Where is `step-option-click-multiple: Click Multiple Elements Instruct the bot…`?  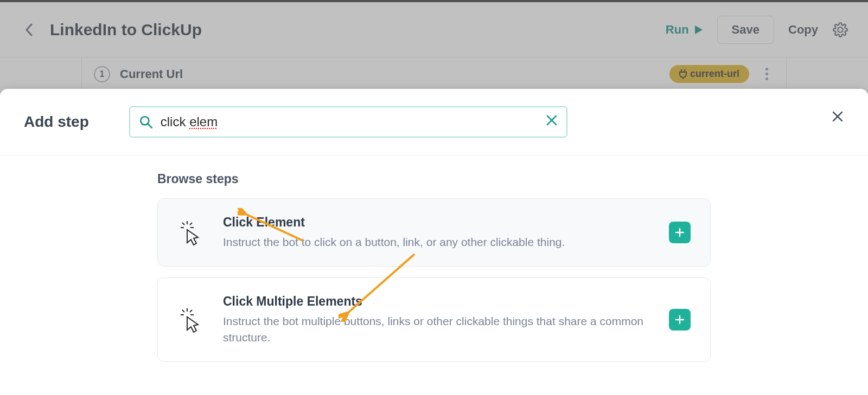
step-option-click-multiple: Click Multiple Elements Instruct the bot… is located at coordinates (434, 320).